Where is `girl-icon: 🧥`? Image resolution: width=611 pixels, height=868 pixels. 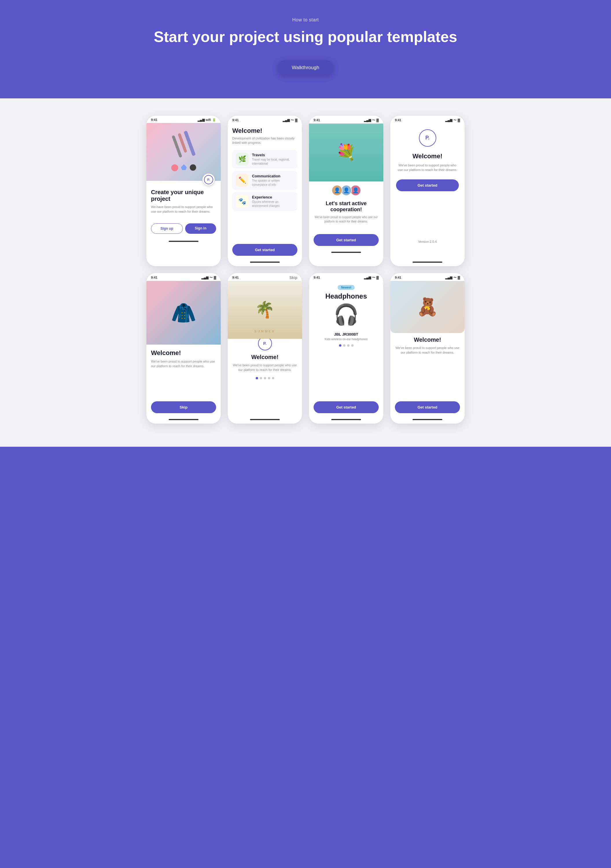 girl-icon: 🧥 is located at coordinates (184, 313).